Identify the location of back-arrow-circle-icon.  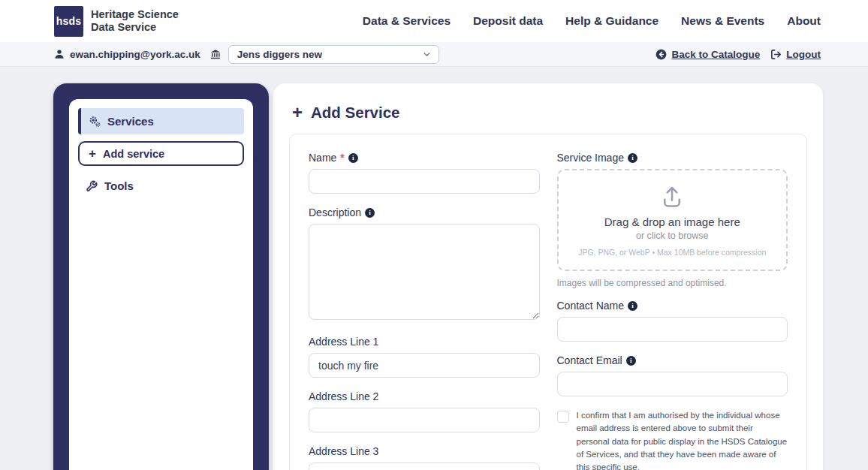
(661, 54).